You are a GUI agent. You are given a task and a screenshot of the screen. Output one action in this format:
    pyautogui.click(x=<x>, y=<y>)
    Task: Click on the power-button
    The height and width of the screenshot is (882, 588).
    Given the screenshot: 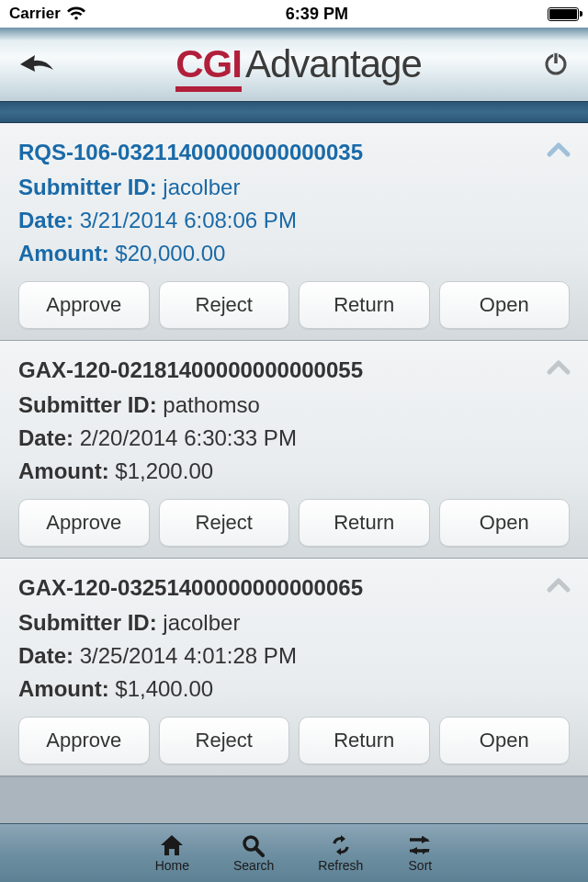 What is the action you would take?
    pyautogui.click(x=556, y=64)
    